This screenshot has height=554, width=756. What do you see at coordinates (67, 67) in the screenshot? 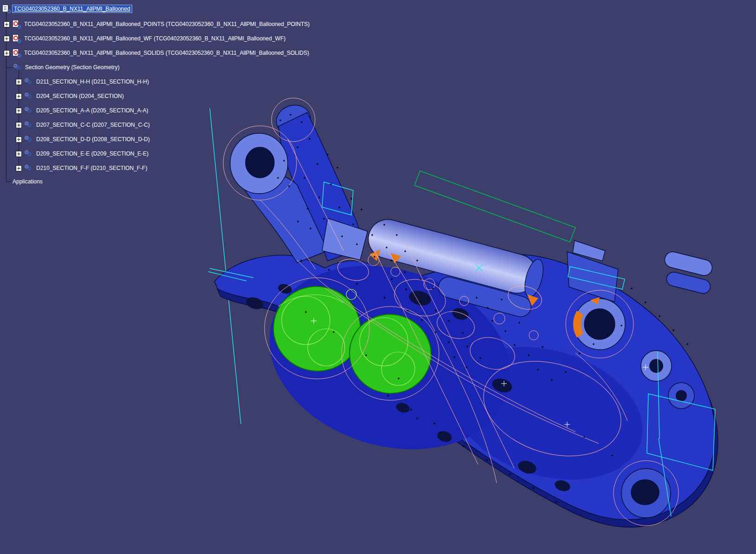
I see `tree-item-section-geometry: ⚙⚙ Section Geometry (Section Geometry)` at bounding box center [67, 67].